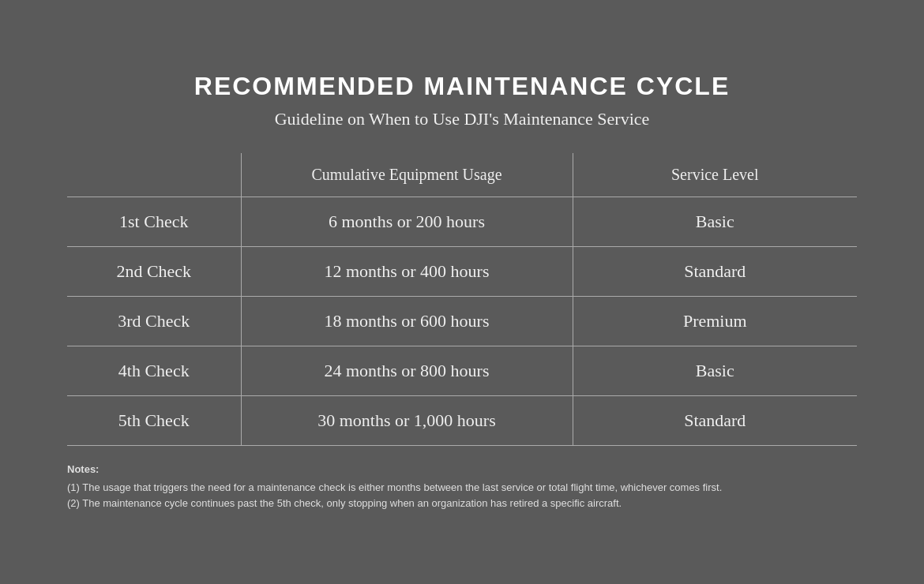  What do you see at coordinates (407, 175) in the screenshot?
I see `col-header-usage: Cumulative Equipment Usage` at bounding box center [407, 175].